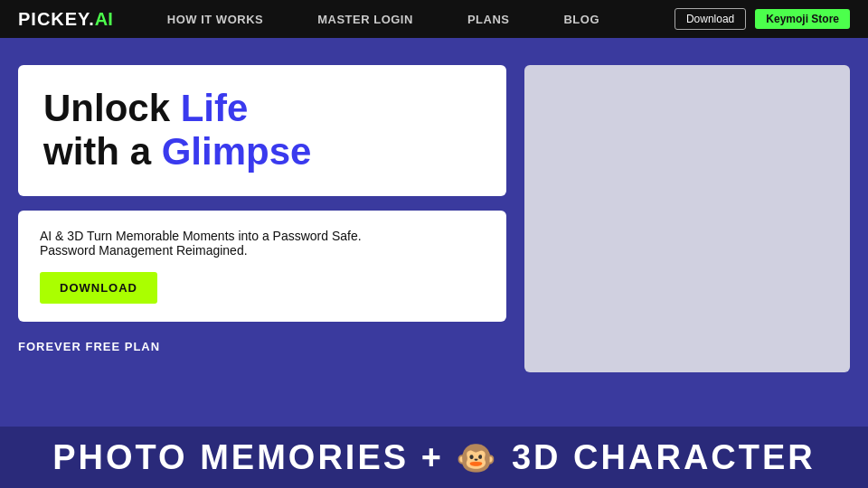 This screenshot has height=488, width=868. I want to click on nav-how-it-works: HOW IT WORKS, so click(215, 20).